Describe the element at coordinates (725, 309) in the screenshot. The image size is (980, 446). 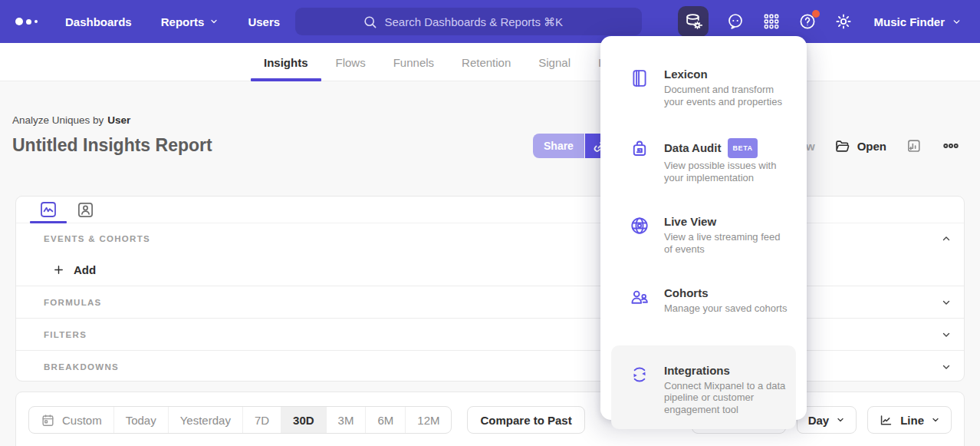
I see `menu-item-description: Manage your saved cohorts` at that location.